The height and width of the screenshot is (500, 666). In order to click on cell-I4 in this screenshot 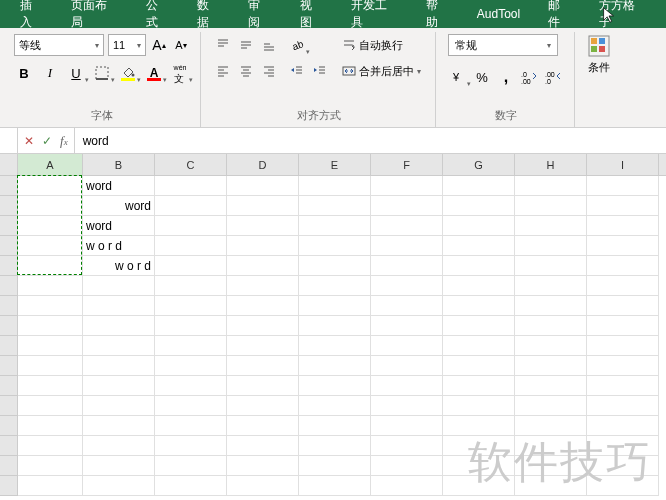, I will do `click(623, 246)`.